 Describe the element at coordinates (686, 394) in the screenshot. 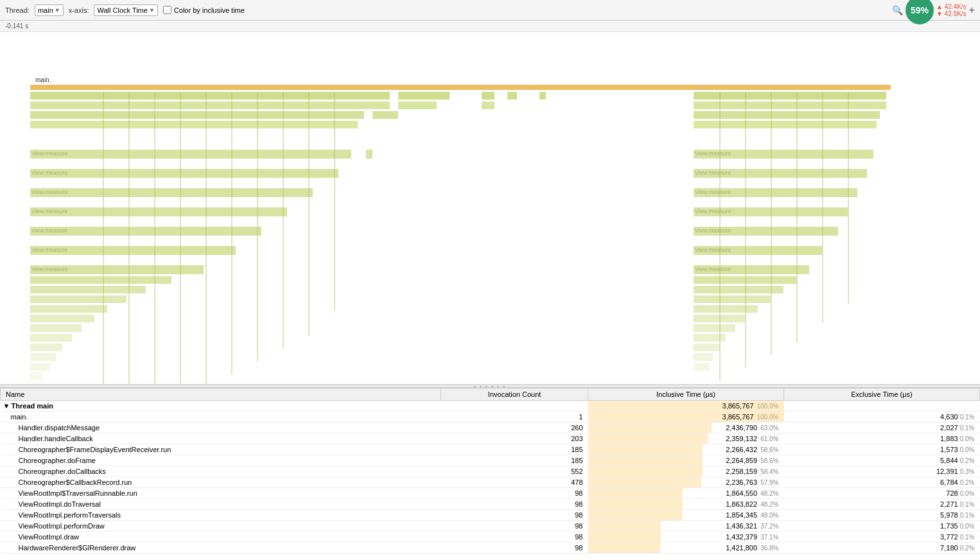

I see `col-header-inclusive: Inclusive Time (μs)` at that location.